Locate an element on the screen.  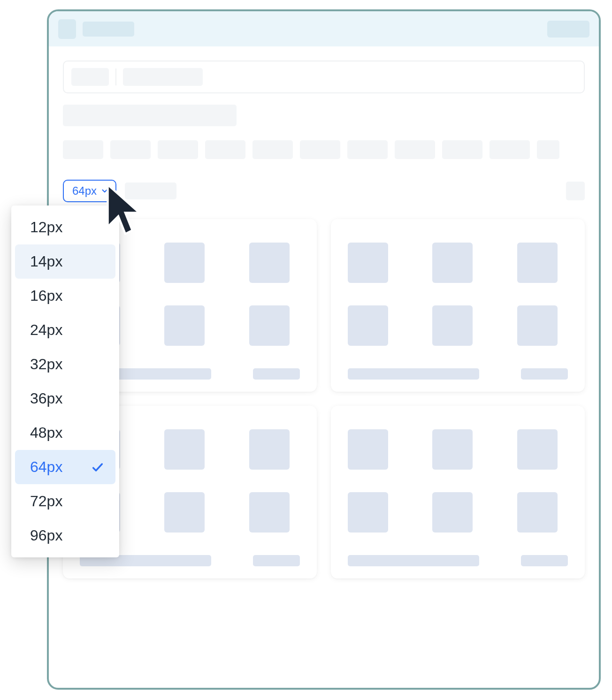
app-title-placeholder is located at coordinates (108, 29).